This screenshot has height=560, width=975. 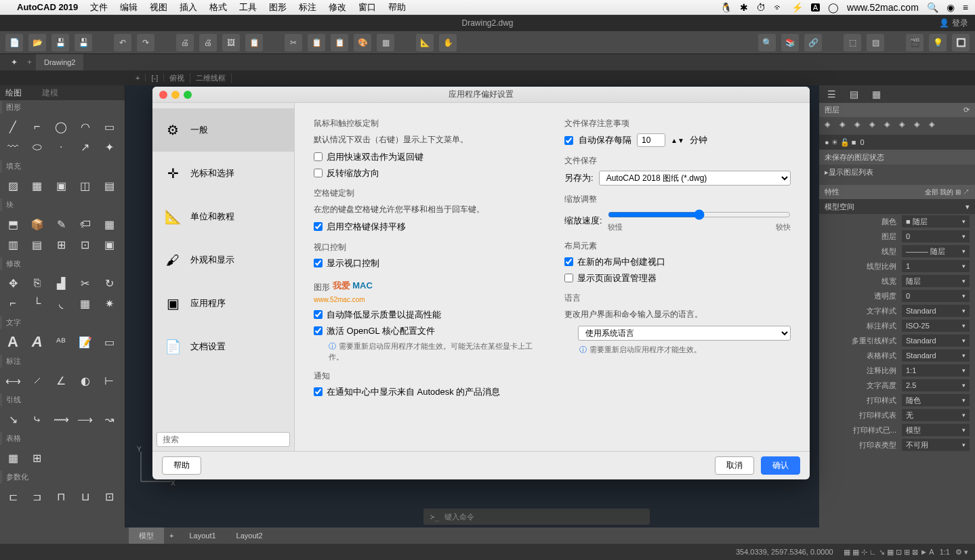 I want to click on palette-button: ▤, so click(x=875, y=43).